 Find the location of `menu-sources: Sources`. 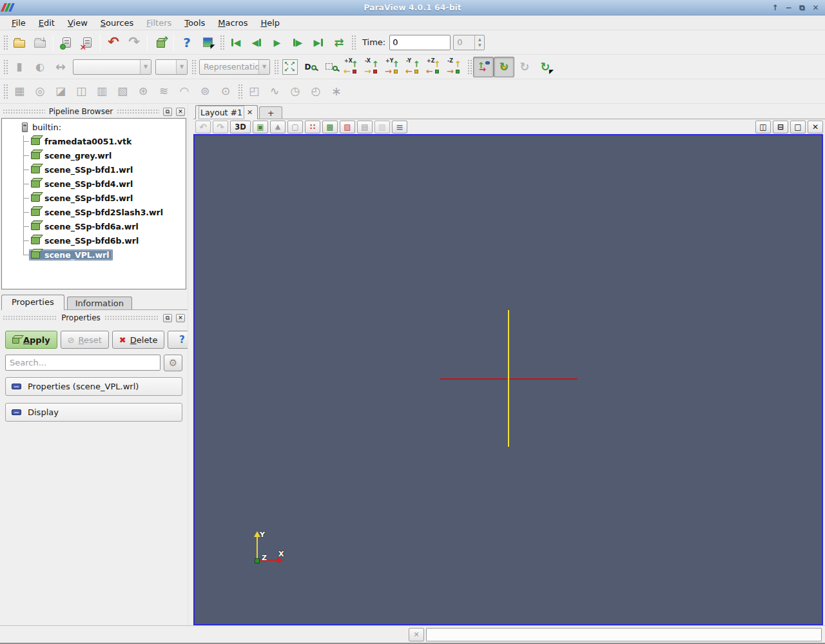

menu-sources: Sources is located at coordinates (117, 23).